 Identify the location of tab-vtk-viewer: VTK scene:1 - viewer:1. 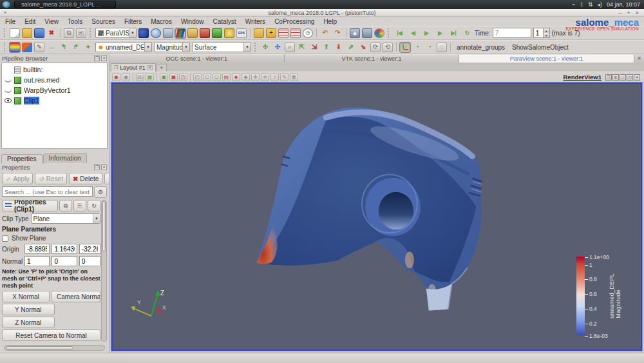
(372, 58).